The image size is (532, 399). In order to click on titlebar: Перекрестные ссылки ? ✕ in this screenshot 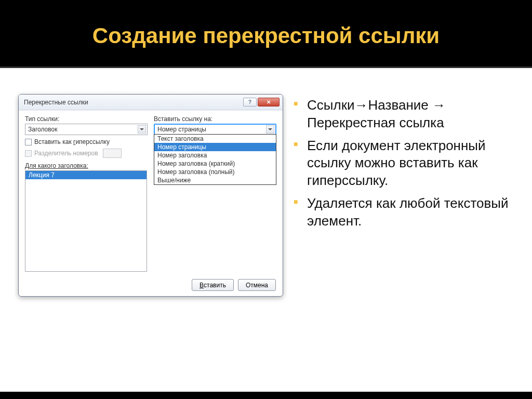, I will do `click(151, 102)`.